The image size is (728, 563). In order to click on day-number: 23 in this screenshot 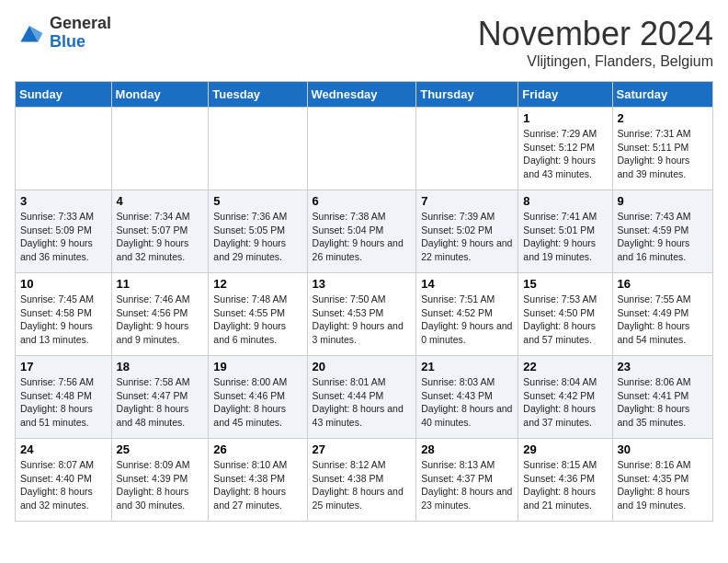, I will do `click(663, 366)`.